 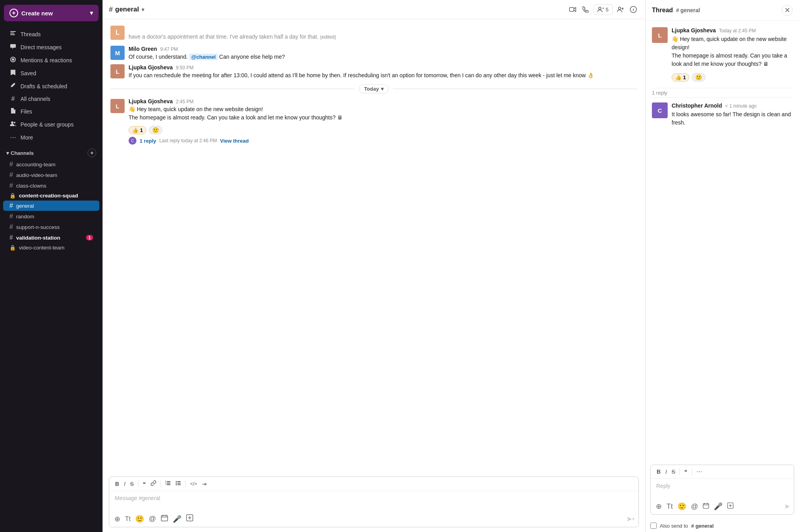 What do you see at coordinates (13, 34) in the screenshot?
I see `threads-icon` at bounding box center [13, 34].